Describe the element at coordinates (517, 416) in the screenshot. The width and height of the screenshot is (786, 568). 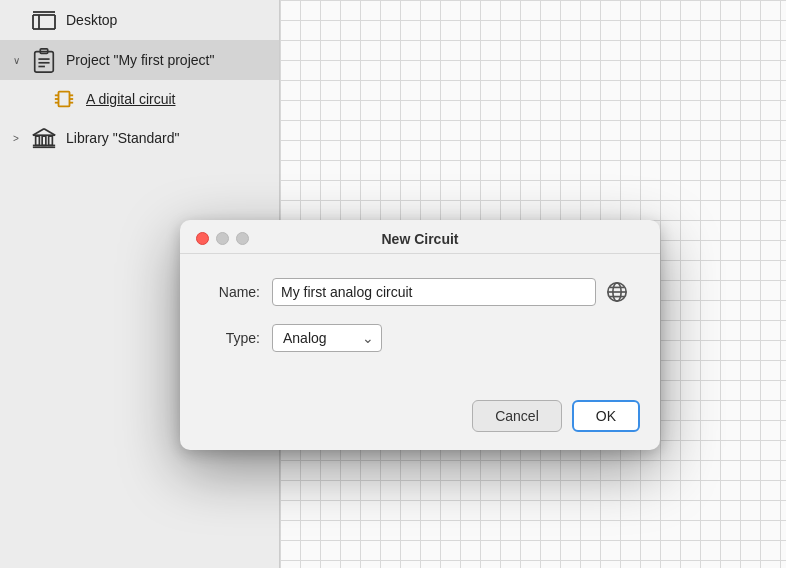
I see `cancel-button: Cancel` at that location.